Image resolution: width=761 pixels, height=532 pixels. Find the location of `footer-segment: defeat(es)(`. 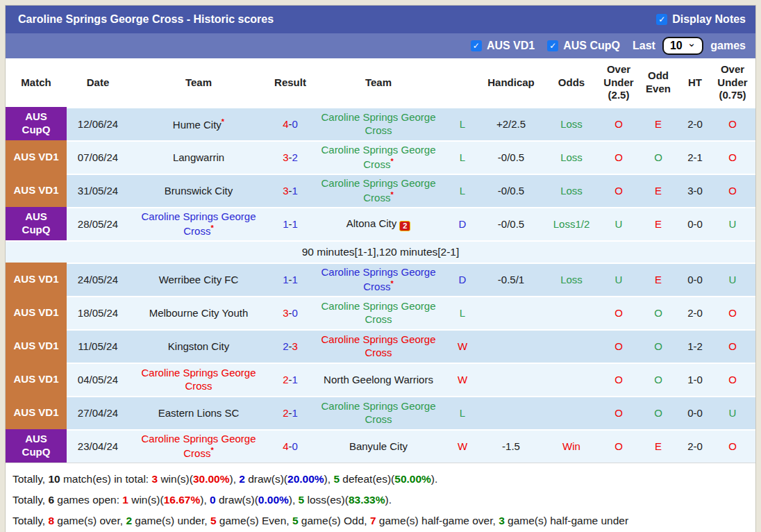

footer-segment: defeat(es)( is located at coordinates (367, 479).